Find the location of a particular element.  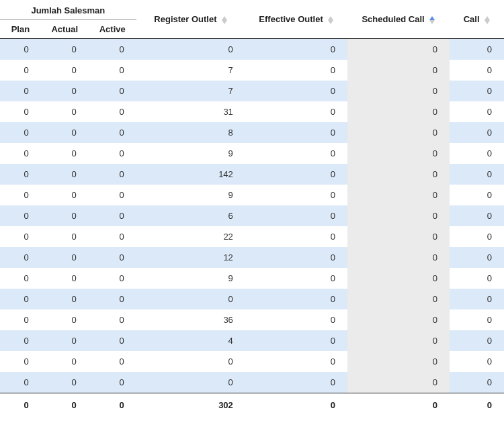

column-header-call: Call is located at coordinates (477, 19).